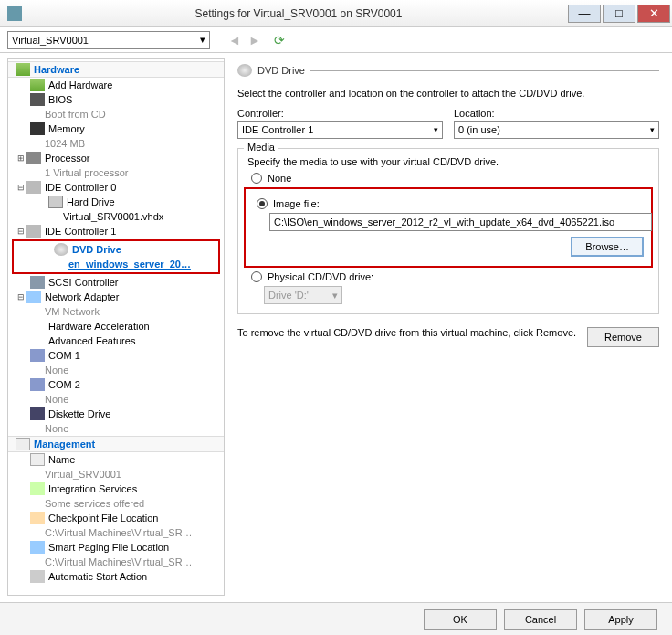 The width and height of the screenshot is (672, 635). What do you see at coordinates (261, 147) in the screenshot?
I see `media-legend: Media` at bounding box center [261, 147].